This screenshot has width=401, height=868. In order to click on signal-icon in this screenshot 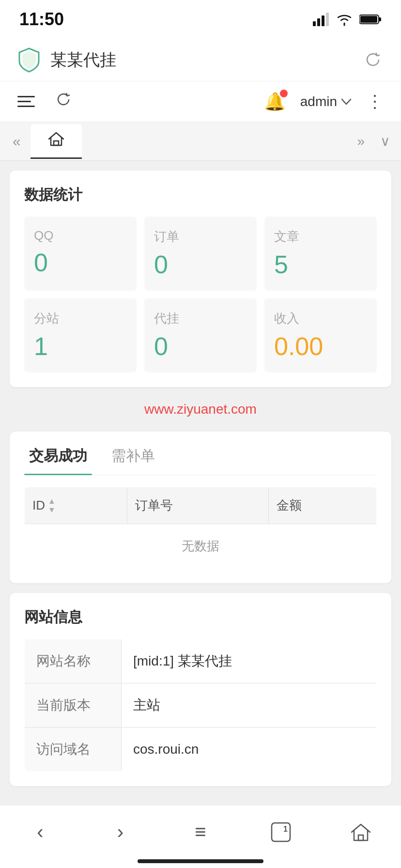, I will do `click(321, 19)`.